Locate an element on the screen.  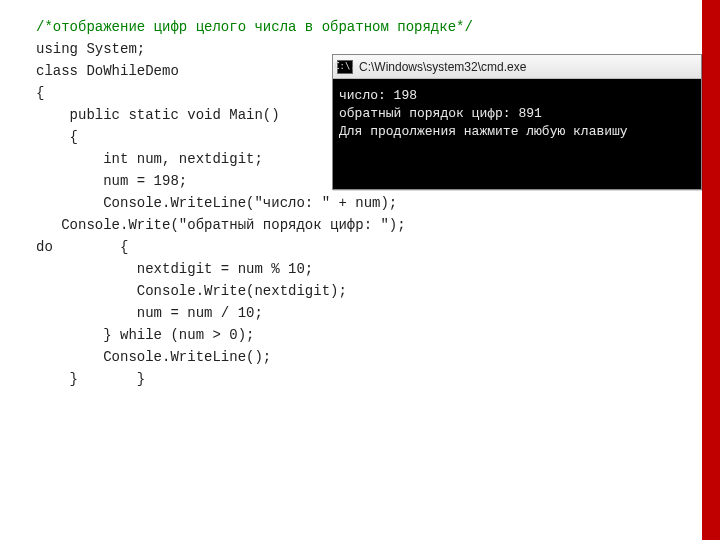
cmd-line: Для продолжения нажмите любую клавишу is located at coordinates (484, 132).